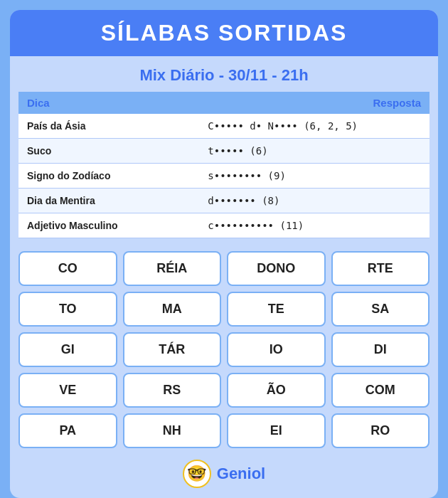 Image resolution: width=448 pixels, height=498 pixels. Describe the element at coordinates (224, 33) in the screenshot. I see `page-title: SÍLABAS SORTIDAS` at that location.